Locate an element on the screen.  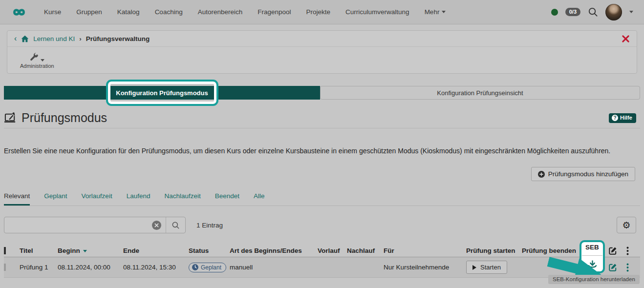
breadcrumb: ‹ Lernen und KI › Prüfungsverwaltung is located at coordinates (322, 39).